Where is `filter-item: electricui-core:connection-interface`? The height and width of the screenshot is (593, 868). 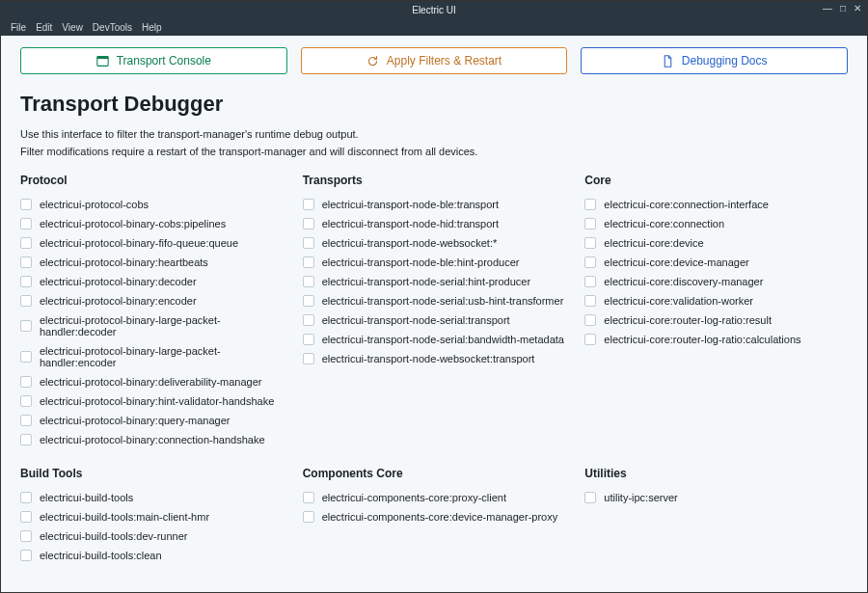
filter-item: electricui-core:connection-interface is located at coordinates (716, 204).